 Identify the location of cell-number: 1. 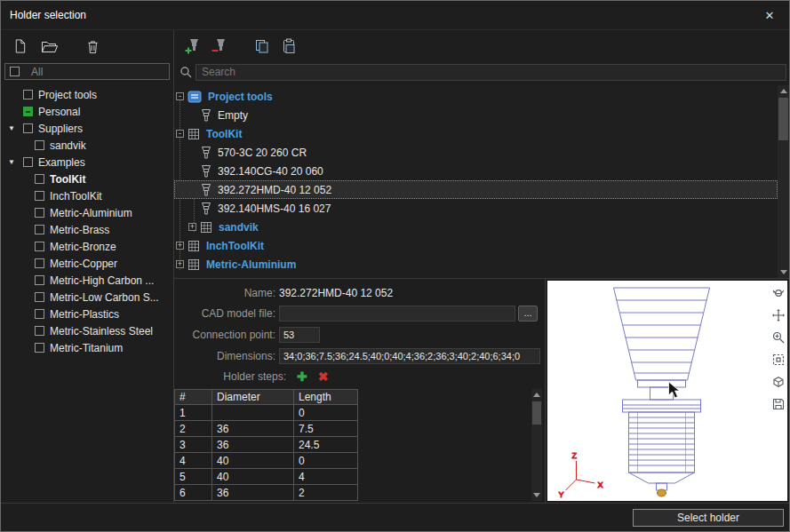
(194, 413).